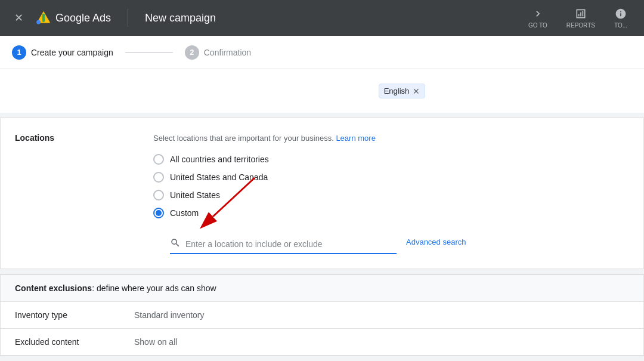  What do you see at coordinates (75, 315) in the screenshot?
I see `inventory-type-label: Inventory type` at bounding box center [75, 315].